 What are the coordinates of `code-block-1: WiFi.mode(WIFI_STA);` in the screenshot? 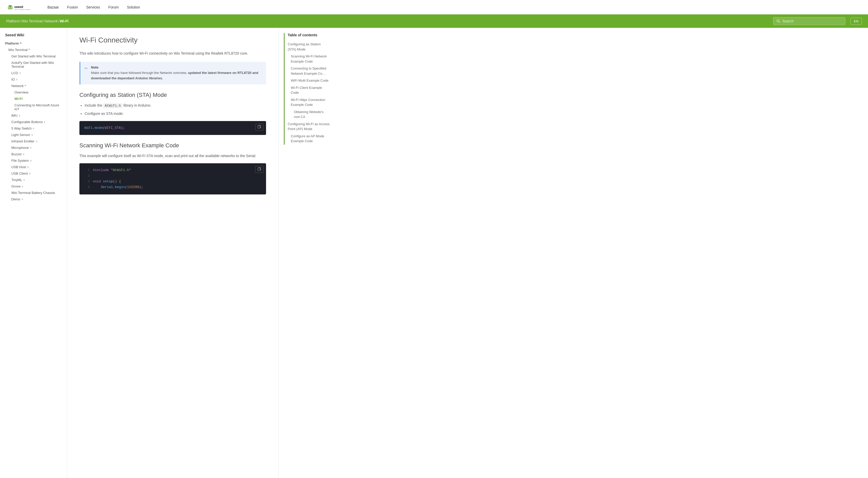 It's located at (173, 128).